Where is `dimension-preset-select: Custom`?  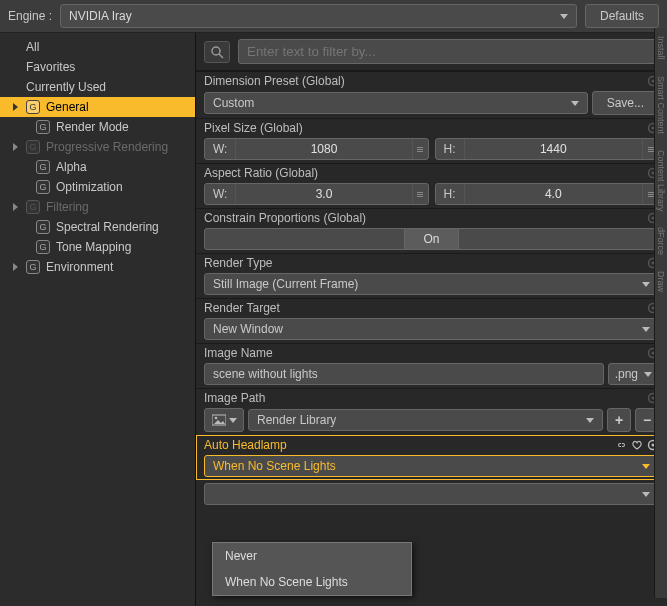 dimension-preset-select: Custom is located at coordinates (396, 103).